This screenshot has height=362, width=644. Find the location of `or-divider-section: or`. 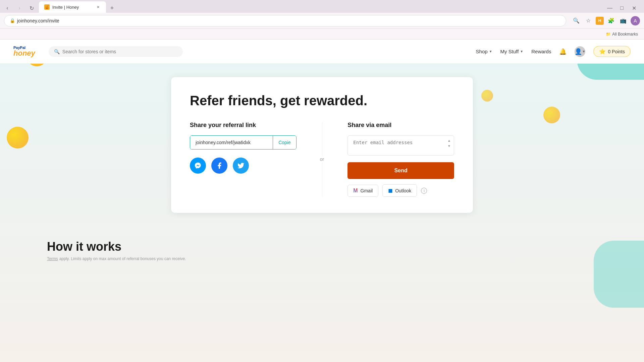

or-divider-section: or is located at coordinates (322, 159).